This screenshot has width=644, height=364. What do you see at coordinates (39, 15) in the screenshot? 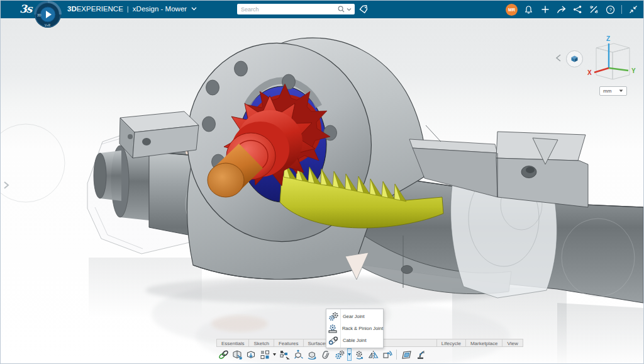
I see `compass-west-label: 3D` at bounding box center [39, 15].